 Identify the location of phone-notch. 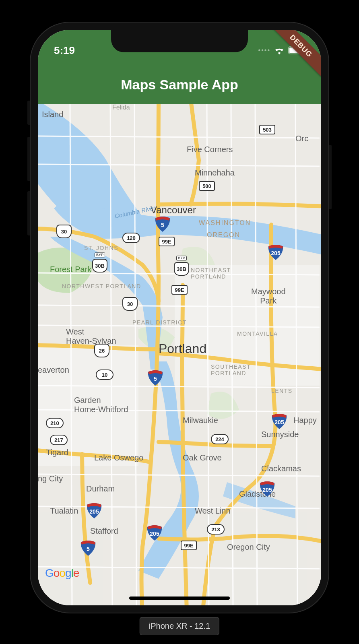
(180, 41).